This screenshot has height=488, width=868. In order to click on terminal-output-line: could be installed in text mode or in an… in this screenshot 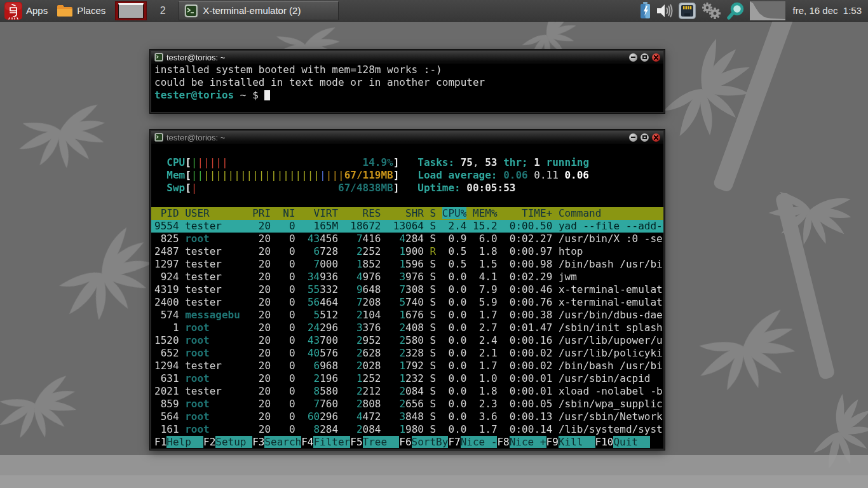, I will do `click(407, 83)`.